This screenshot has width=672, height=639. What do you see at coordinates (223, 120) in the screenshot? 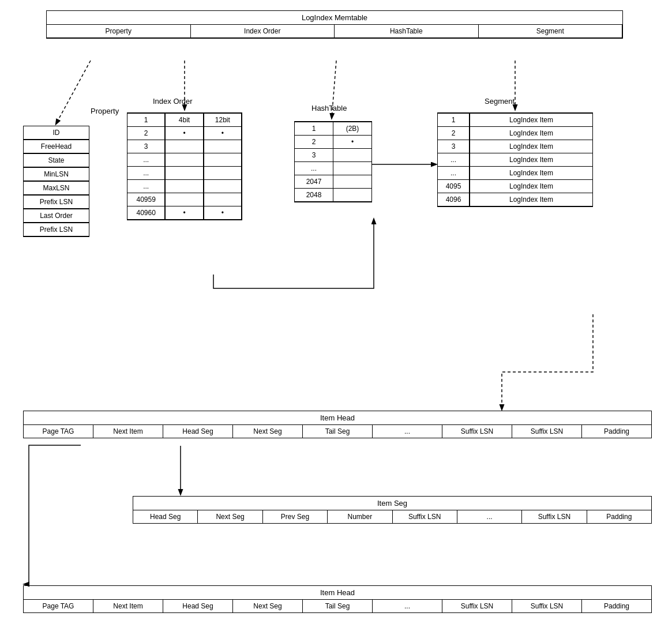
I see `io-h3: 12bit` at bounding box center [223, 120].